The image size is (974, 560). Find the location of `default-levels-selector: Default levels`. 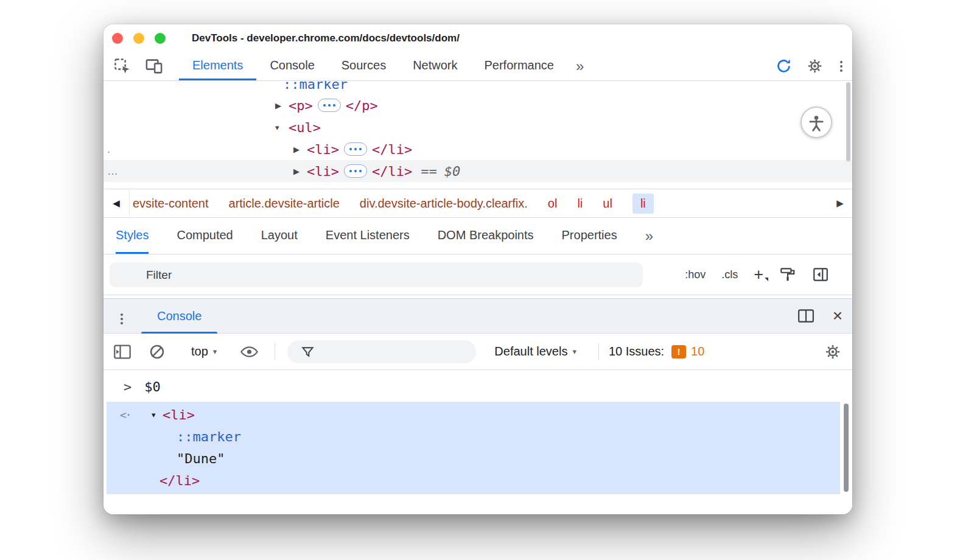

default-levels-selector: Default levels is located at coordinates (531, 352).